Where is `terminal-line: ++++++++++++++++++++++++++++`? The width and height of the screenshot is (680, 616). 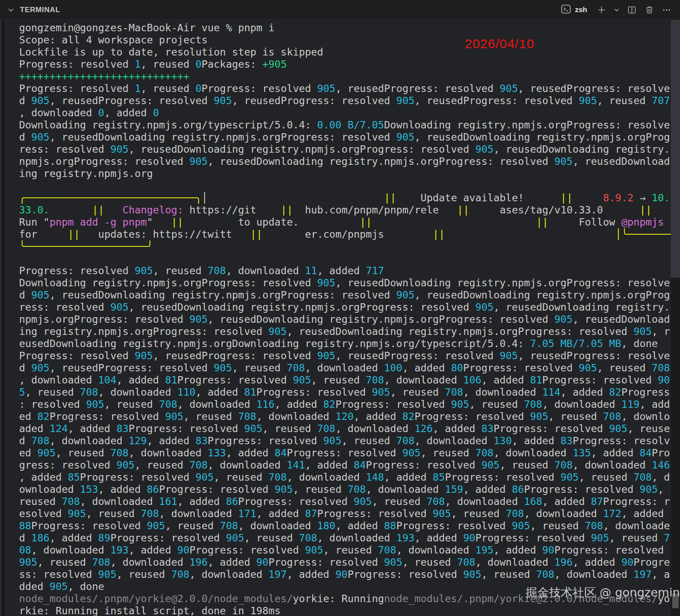
terminal-line: ++++++++++++++++++++++++++++ is located at coordinates (345, 76).